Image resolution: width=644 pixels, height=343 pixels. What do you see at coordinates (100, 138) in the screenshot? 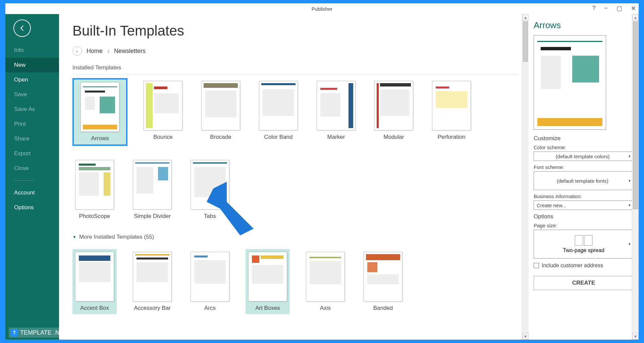
I see `template-label: Arrows` at bounding box center [100, 138].